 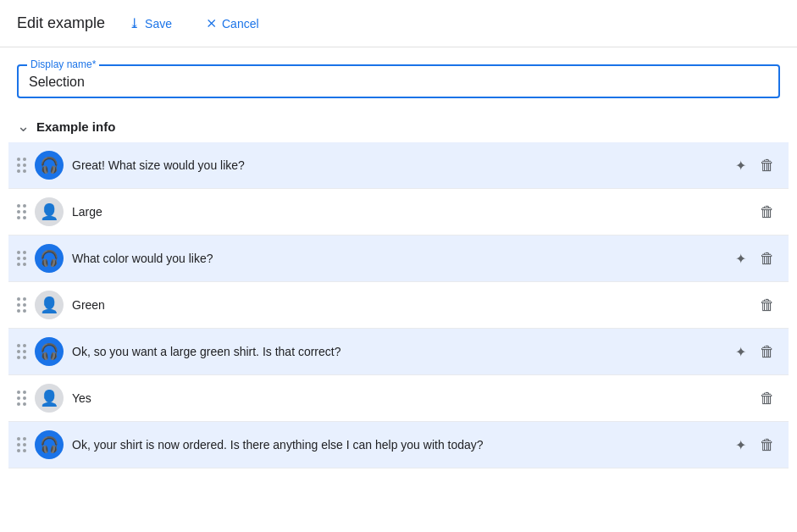 I want to click on cancel-icon: ⨯, so click(x=212, y=24).